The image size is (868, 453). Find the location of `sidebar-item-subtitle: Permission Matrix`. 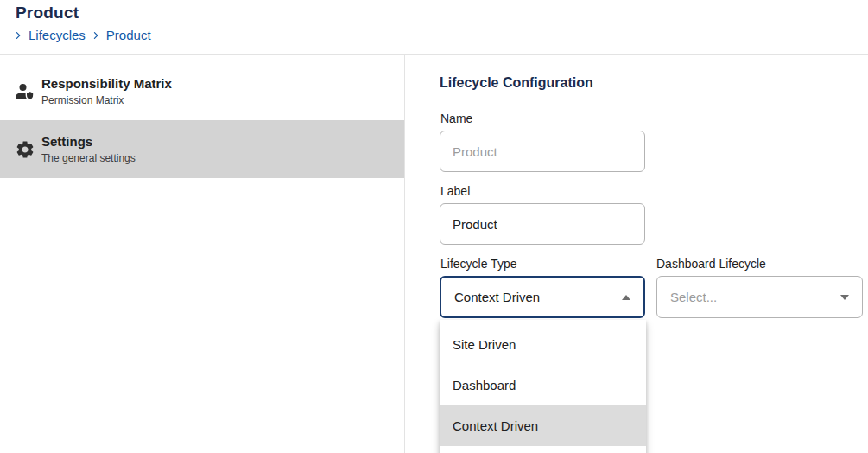

sidebar-item-subtitle: Permission Matrix is located at coordinates (107, 100).